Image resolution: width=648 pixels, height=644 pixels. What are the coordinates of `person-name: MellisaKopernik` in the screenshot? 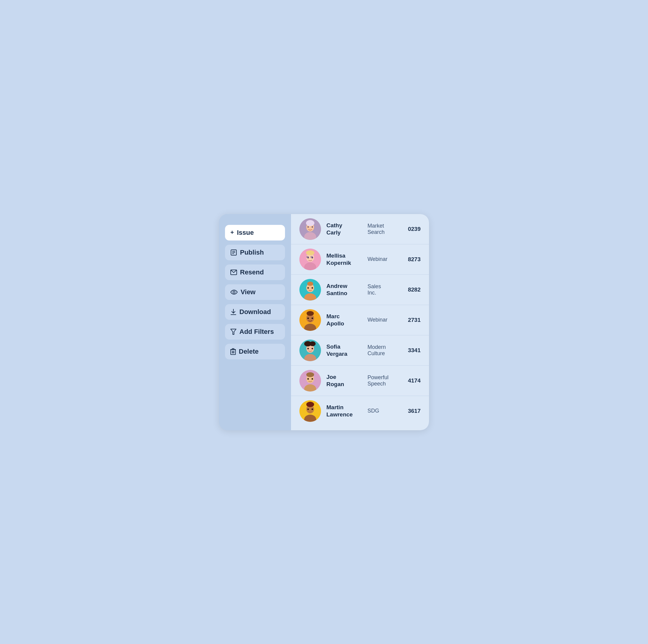 It's located at (344, 259).